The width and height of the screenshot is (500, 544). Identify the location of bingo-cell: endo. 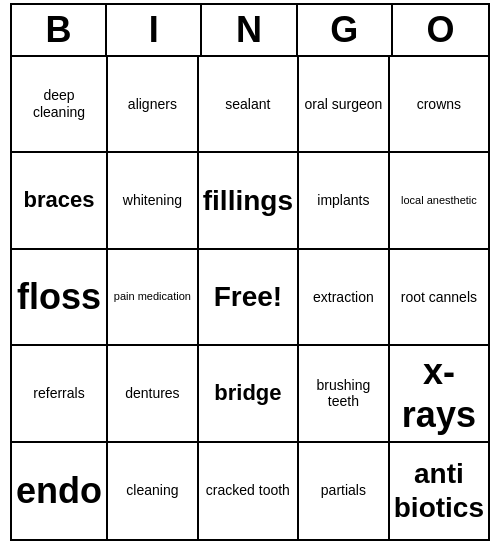
(60, 491).